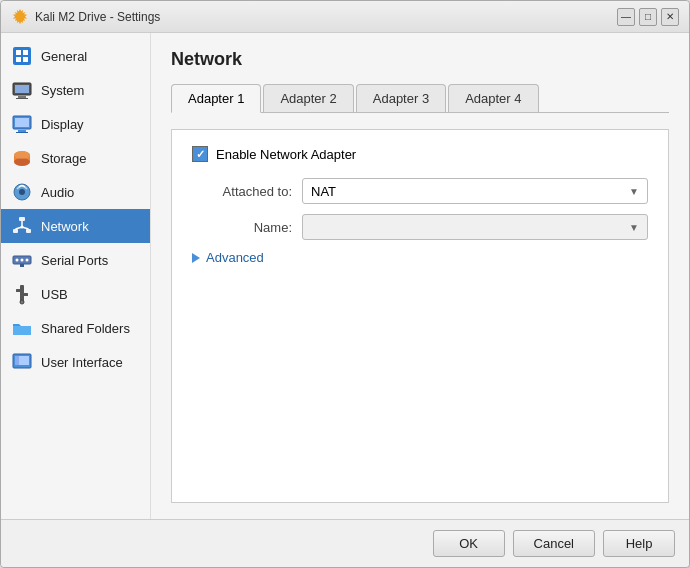 The image size is (690, 568). What do you see at coordinates (82, 362) in the screenshot?
I see `sidebar-label-userinterface: User Interface` at bounding box center [82, 362].